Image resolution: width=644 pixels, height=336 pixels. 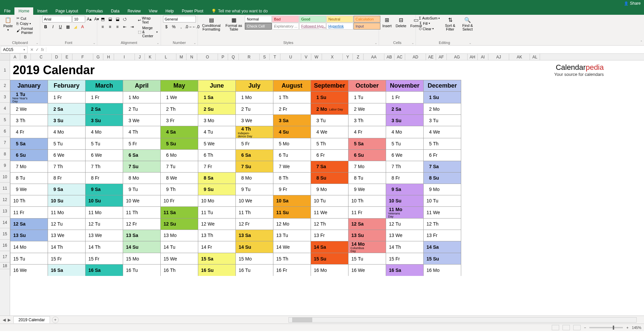 I want to click on col-header-O: O, so click(x=208, y=57).